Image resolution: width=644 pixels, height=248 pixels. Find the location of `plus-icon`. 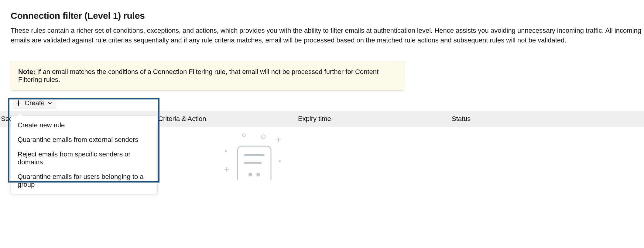

plus-icon is located at coordinates (19, 103).